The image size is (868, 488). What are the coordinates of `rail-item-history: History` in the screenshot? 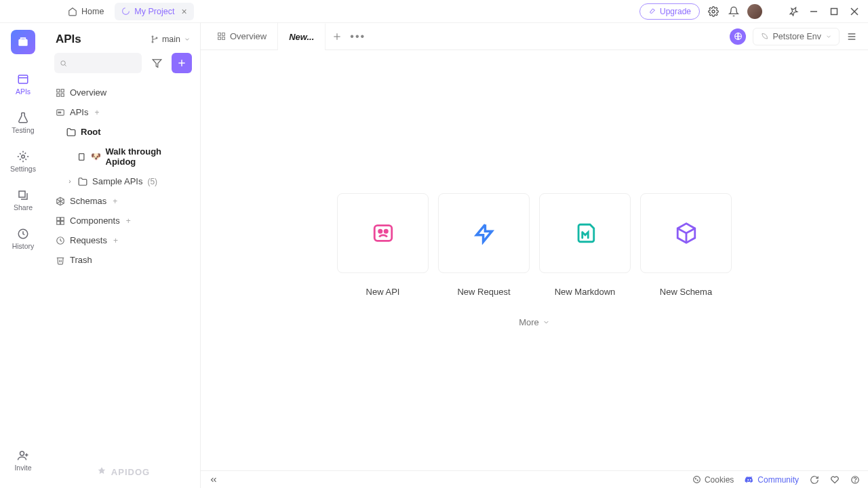 It's located at (23, 239).